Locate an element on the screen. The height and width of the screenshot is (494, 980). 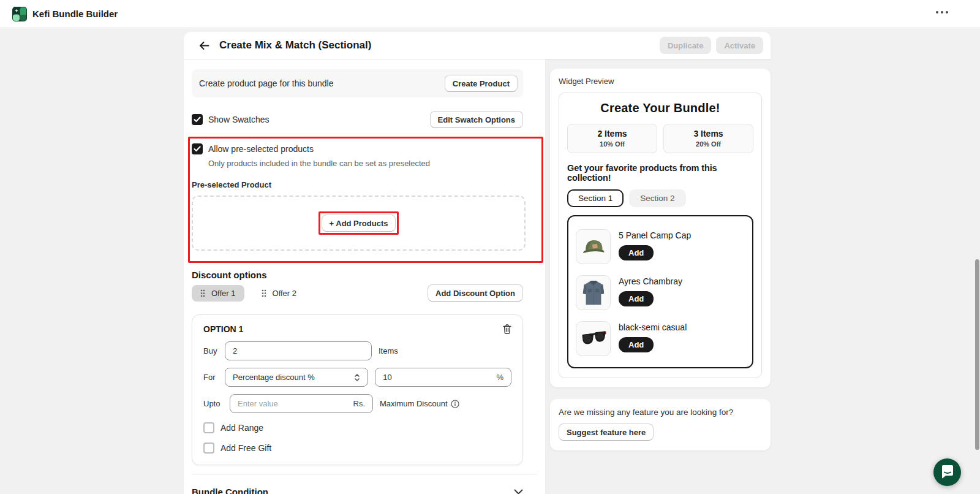
product-row-chambray: Ayres Chambray Add is located at coordinates (660, 293).